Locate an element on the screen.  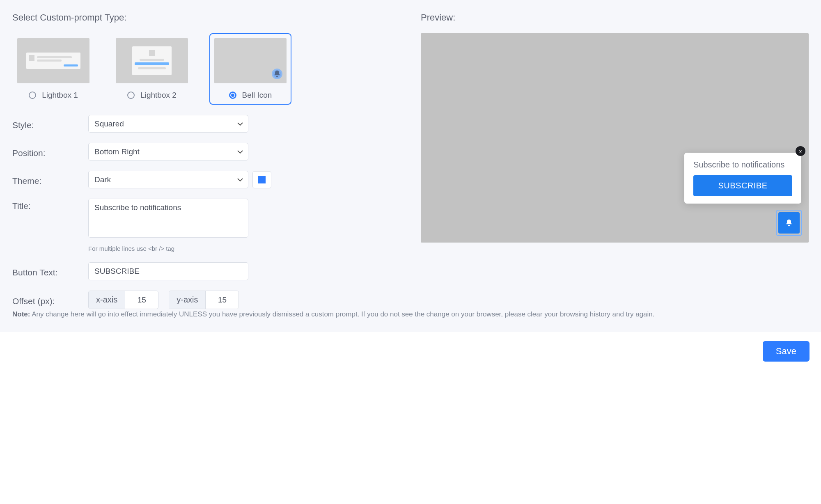
preview-popup: x Subscribe to notifications SUBSCRIBE is located at coordinates (743, 178).